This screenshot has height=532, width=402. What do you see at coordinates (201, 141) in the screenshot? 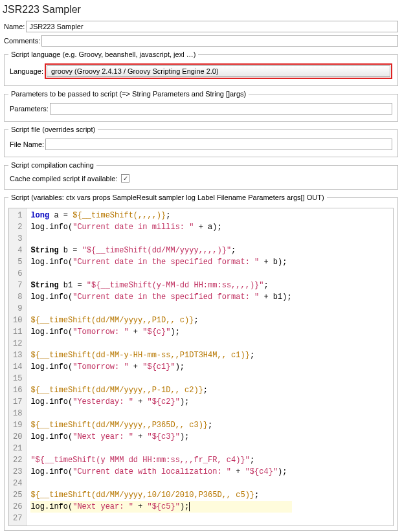
I see `scriptfile-fieldset: Script file (overrides script) File Name…` at bounding box center [201, 141].